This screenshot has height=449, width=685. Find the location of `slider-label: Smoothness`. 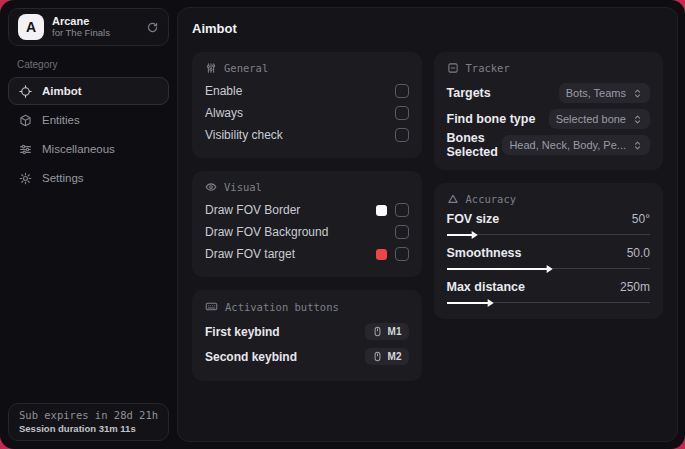

slider-label: Smoothness is located at coordinates (484, 253).